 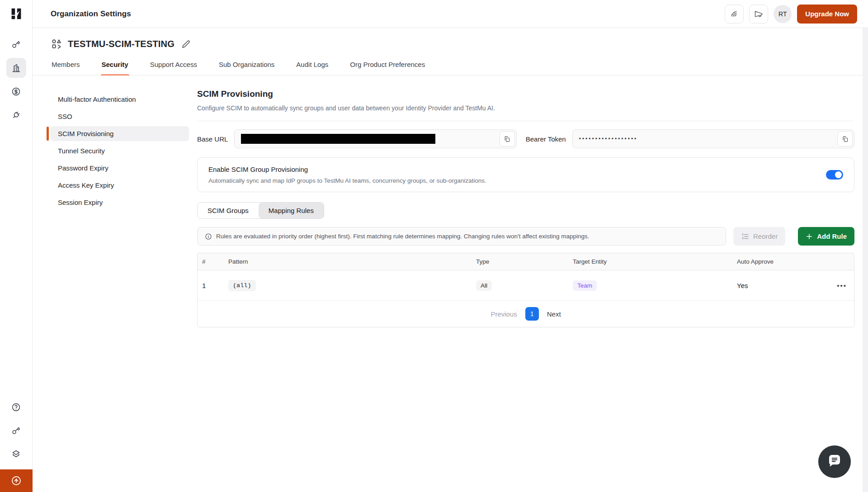 What do you see at coordinates (526, 314) in the screenshot?
I see `pagination: Previous 1 Next` at bounding box center [526, 314].